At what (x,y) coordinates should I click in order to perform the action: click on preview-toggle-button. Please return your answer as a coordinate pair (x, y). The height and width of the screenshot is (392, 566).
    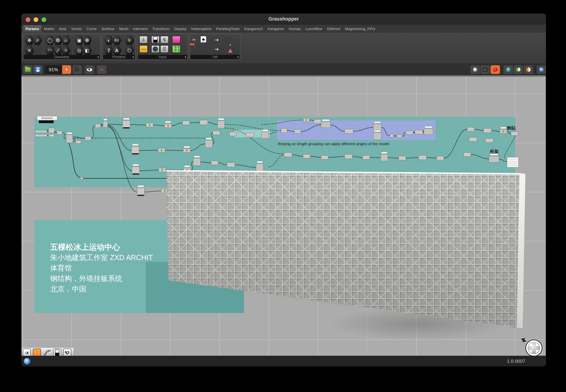
    Looking at the image, I should click on (89, 70).